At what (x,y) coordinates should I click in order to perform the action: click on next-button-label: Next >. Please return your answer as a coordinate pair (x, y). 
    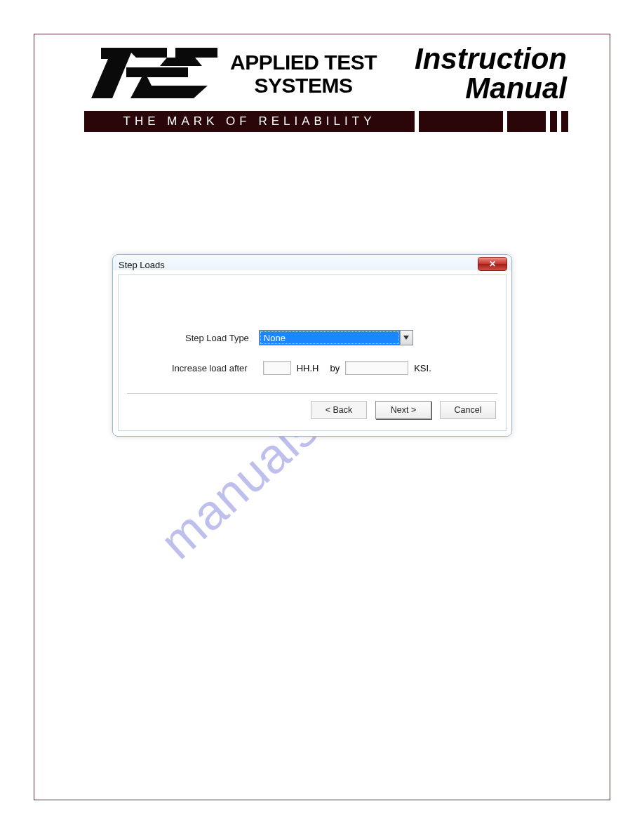
    Looking at the image, I should click on (403, 410).